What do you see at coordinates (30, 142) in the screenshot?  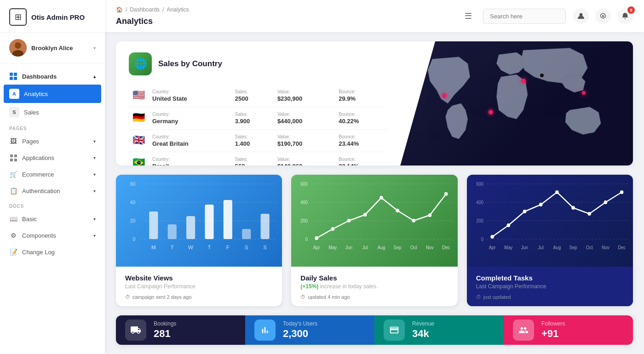 I see `sidebar-item-label: Pages` at bounding box center [30, 142].